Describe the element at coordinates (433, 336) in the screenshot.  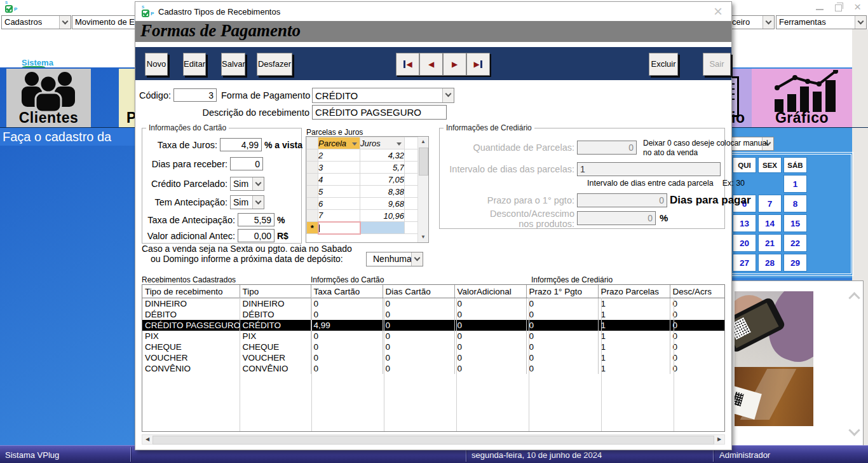
I see `table-row: PIXPIX000010` at that location.